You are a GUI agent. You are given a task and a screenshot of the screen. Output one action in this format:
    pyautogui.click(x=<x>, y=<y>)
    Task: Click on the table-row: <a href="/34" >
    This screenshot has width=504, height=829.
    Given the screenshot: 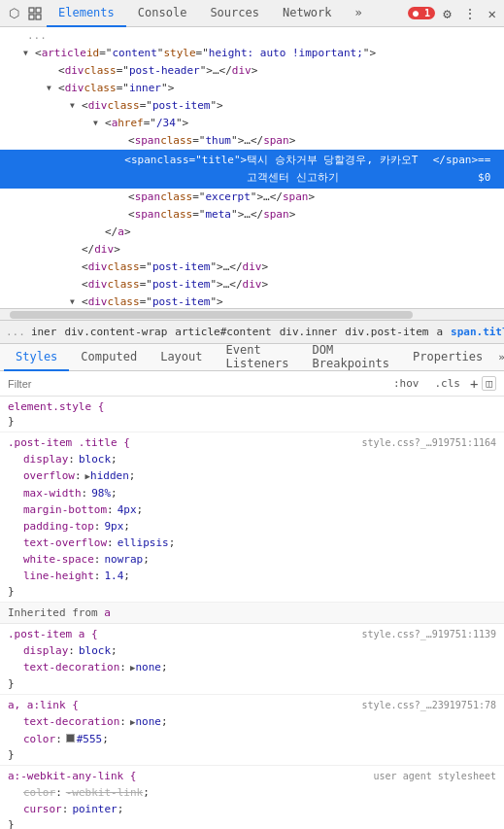 What is the action you would take?
    pyautogui.click(x=252, y=123)
    